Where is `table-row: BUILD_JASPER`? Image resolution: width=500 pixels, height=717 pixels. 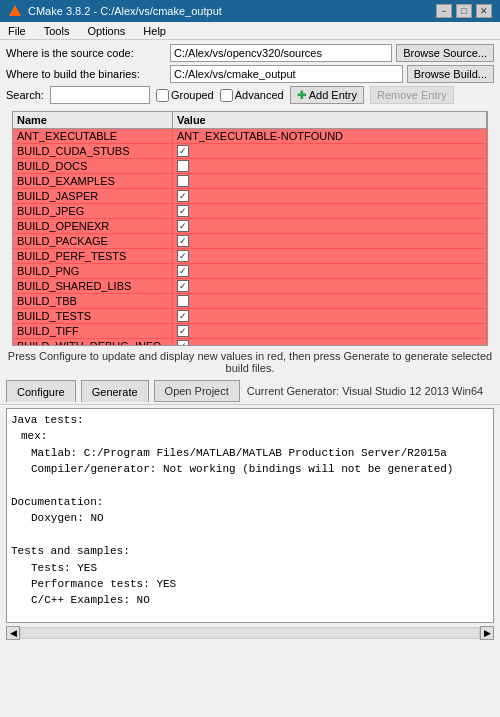
table-row: BUILD_JASPER is located at coordinates (250, 196).